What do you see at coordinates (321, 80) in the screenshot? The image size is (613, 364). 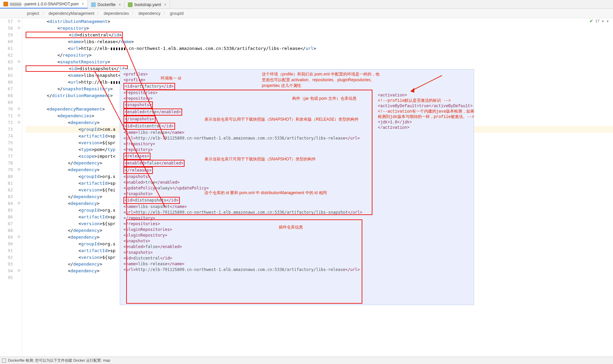 I see `annot-profile-desc: 这个环境（profile）和我们在 pom.xml 中配置的环境是一样的，他里面…` at bounding box center [321, 80].